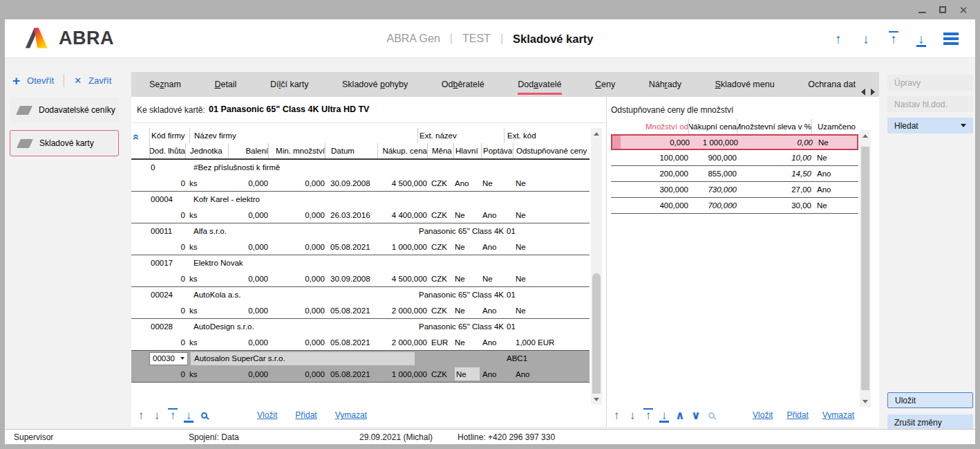 This screenshot has width=980, height=449. Describe the element at coordinates (835, 127) in the screenshot. I see `col-uzamceno: Uzamčeno` at that location.